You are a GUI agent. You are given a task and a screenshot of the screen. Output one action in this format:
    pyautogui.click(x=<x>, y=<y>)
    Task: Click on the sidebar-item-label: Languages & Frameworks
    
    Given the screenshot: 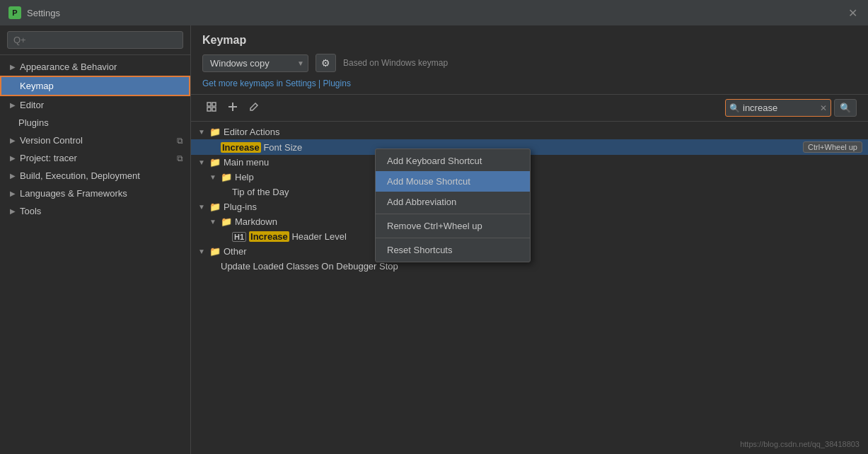 What is the action you would take?
    pyautogui.click(x=74, y=194)
    